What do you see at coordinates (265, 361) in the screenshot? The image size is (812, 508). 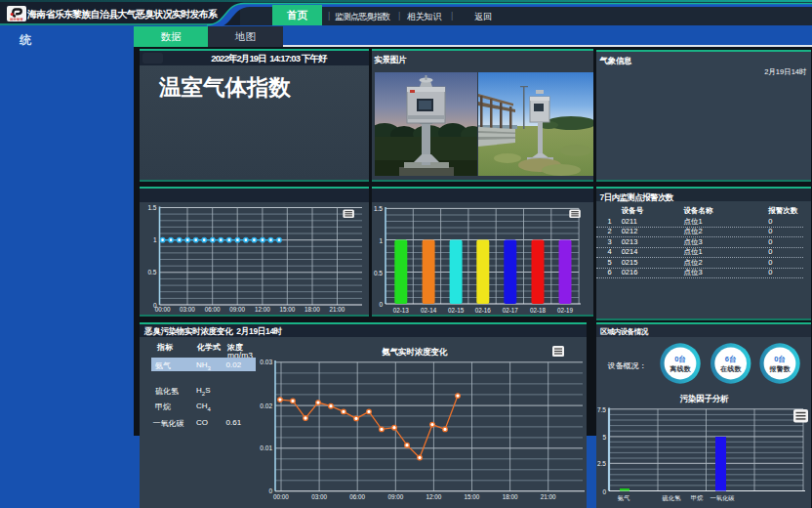 I see `svg-text: 0.03` at bounding box center [265, 361].